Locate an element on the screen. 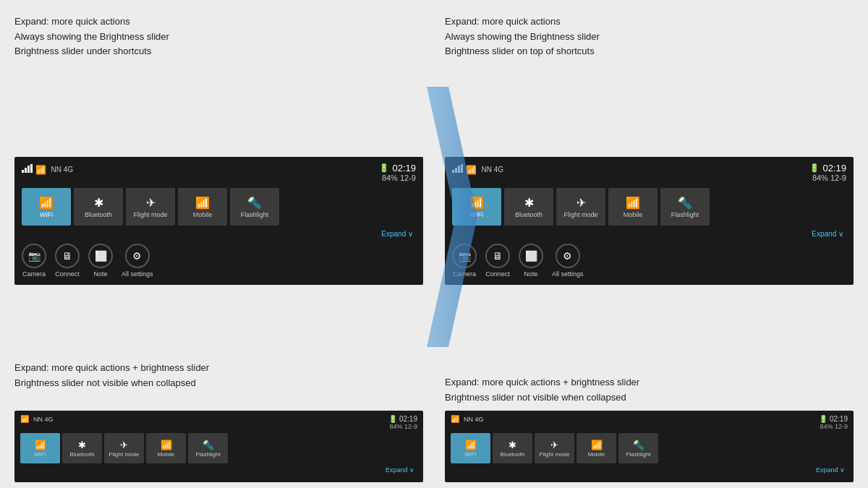 The height and width of the screenshot is (488, 868). note-shortcut-2: ⬜ Note is located at coordinates (531, 260).